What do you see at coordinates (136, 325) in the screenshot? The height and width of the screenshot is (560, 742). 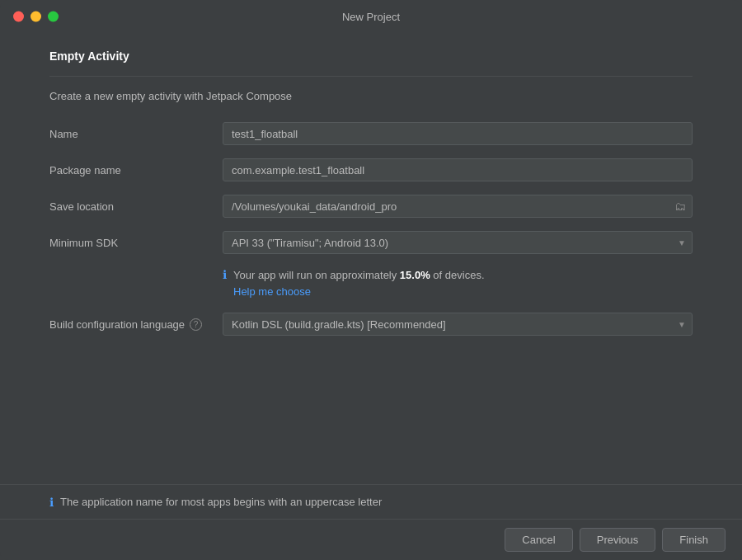 I see `build-config-label-wrapper: Build configuration language ?` at bounding box center [136, 325].